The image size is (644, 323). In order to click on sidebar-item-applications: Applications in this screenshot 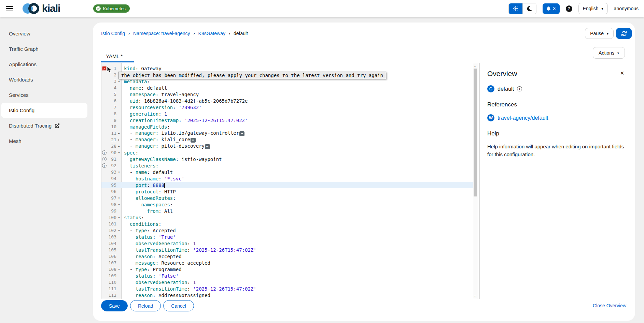, I will do `click(45, 64)`.